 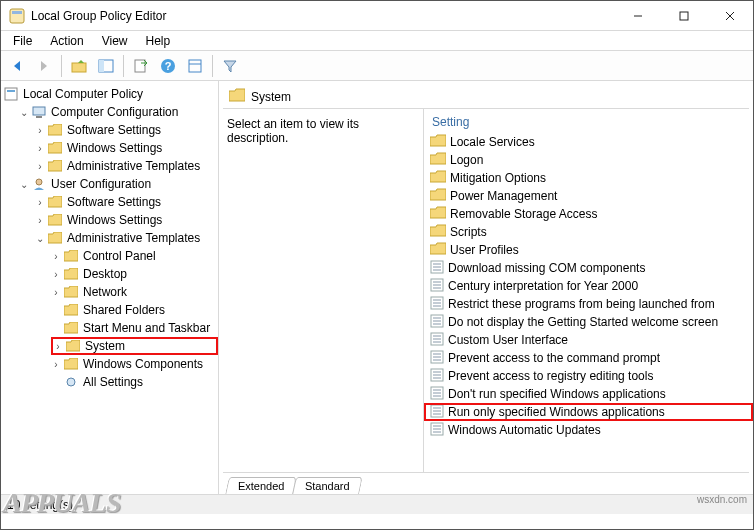 I want to click on item-label: User Profiles, so click(x=484, y=250).